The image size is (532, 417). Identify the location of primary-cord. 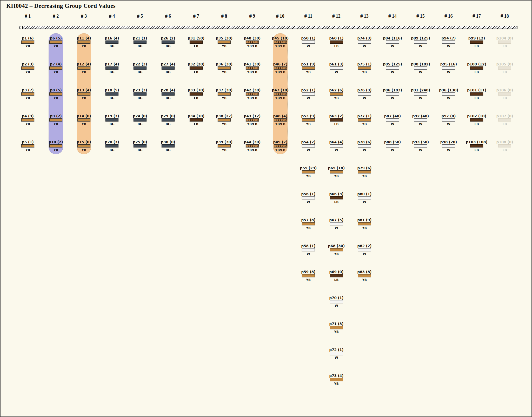
(270, 28).